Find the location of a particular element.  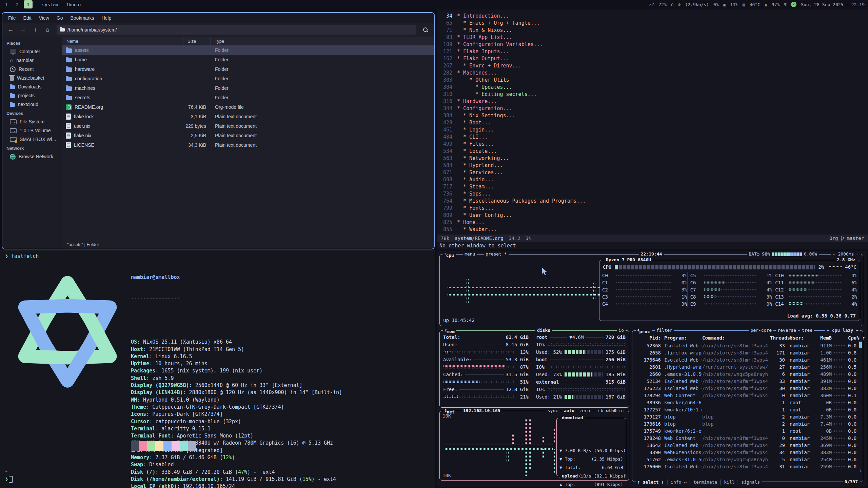

home-button: ⌂ is located at coordinates (47, 30).